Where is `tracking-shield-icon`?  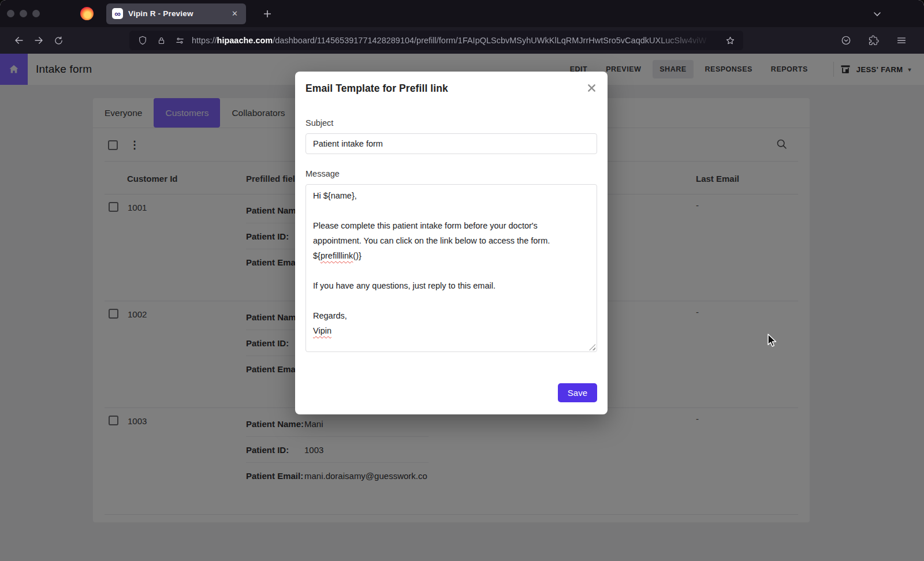
tracking-shield-icon is located at coordinates (143, 40).